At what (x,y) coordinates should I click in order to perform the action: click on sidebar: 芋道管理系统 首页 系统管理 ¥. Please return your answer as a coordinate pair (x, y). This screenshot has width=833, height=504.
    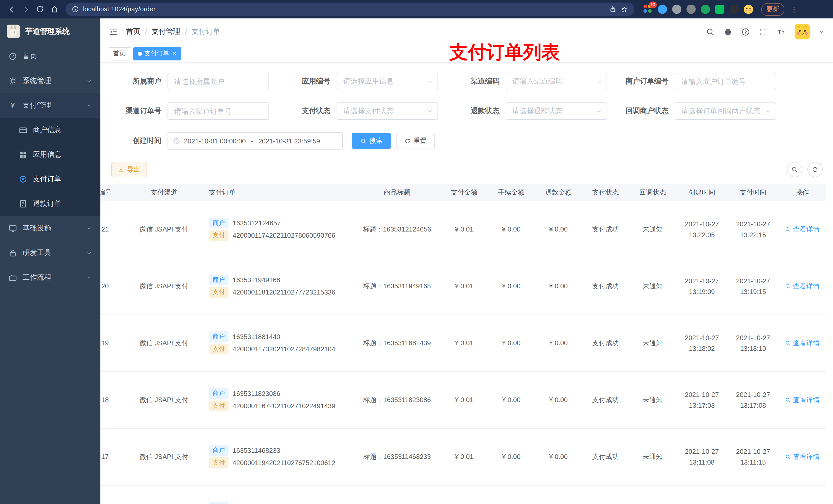
    Looking at the image, I should click on (50, 261).